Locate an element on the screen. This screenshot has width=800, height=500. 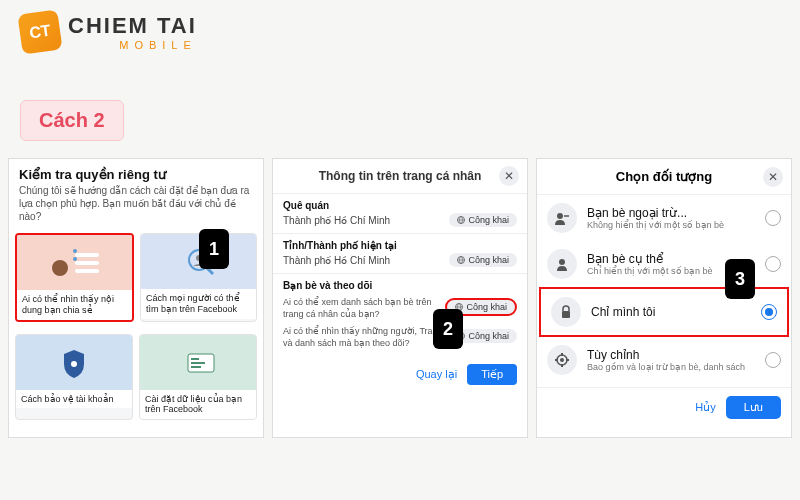
card-account-security: Cách bảo vệ tài khoản is located at coordinates (74, 378).